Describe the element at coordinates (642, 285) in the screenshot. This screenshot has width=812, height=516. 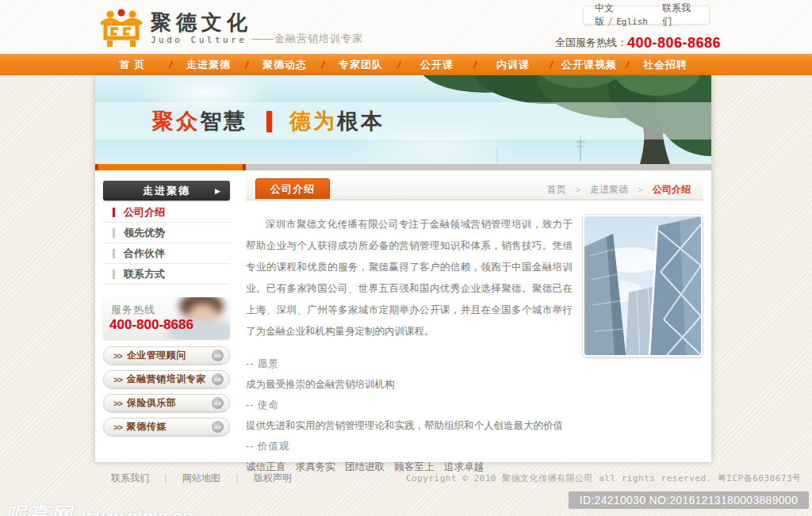
I see `buildings-photo` at that location.